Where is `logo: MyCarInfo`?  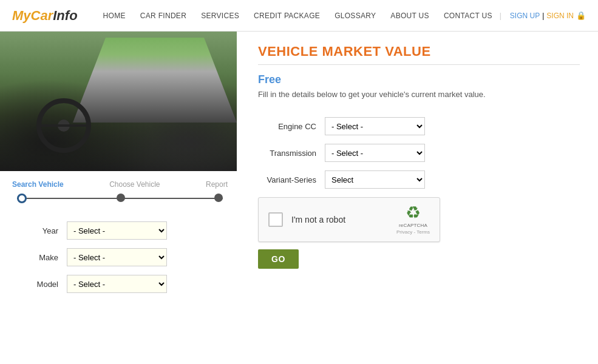
logo: MyCarInfo is located at coordinates (45, 16).